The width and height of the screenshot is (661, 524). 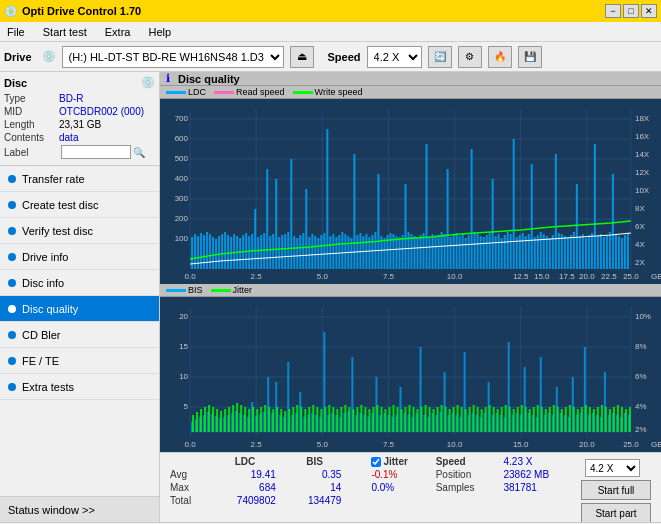 I want to click on menu-extra: Extra, so click(x=118, y=32).